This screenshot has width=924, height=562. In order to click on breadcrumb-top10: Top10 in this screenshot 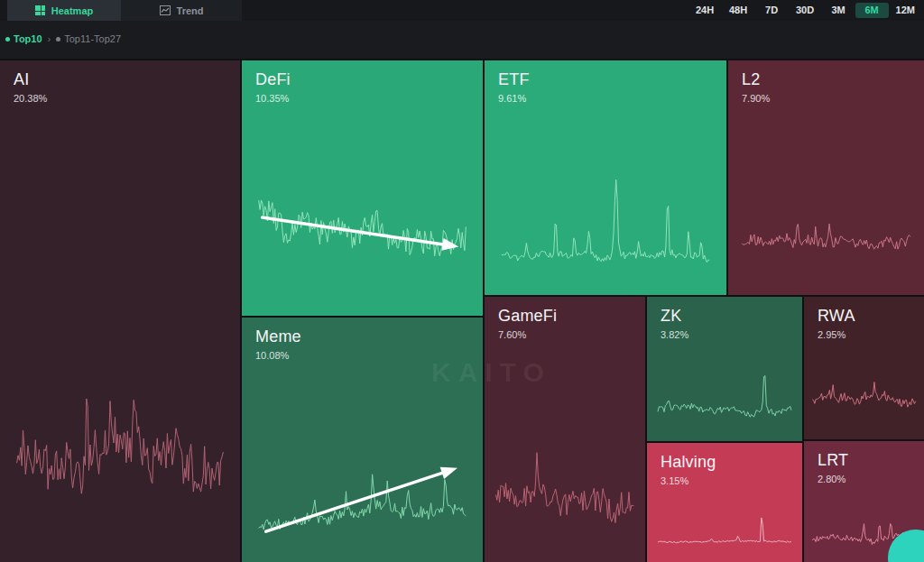, I will do `click(23, 39)`.